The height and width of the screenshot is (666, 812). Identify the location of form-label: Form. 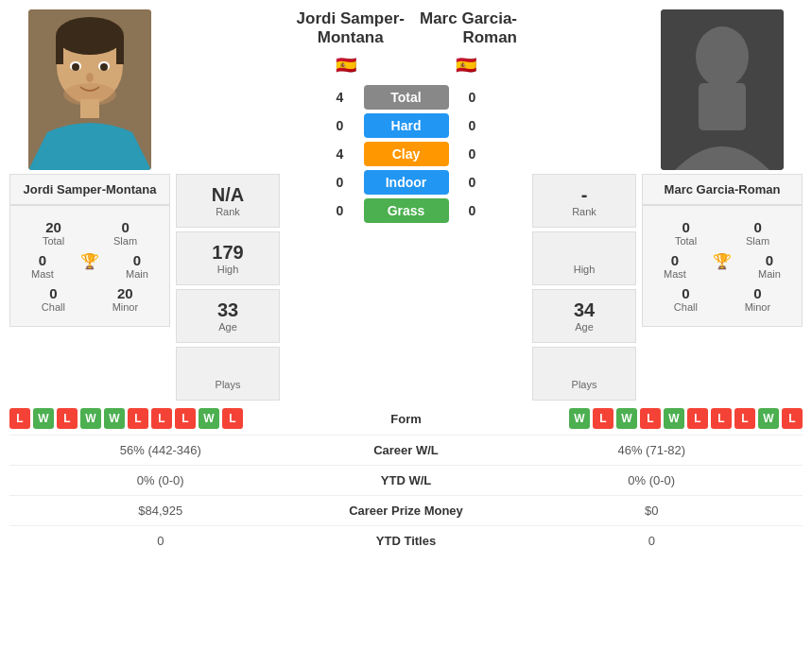
(406, 419).